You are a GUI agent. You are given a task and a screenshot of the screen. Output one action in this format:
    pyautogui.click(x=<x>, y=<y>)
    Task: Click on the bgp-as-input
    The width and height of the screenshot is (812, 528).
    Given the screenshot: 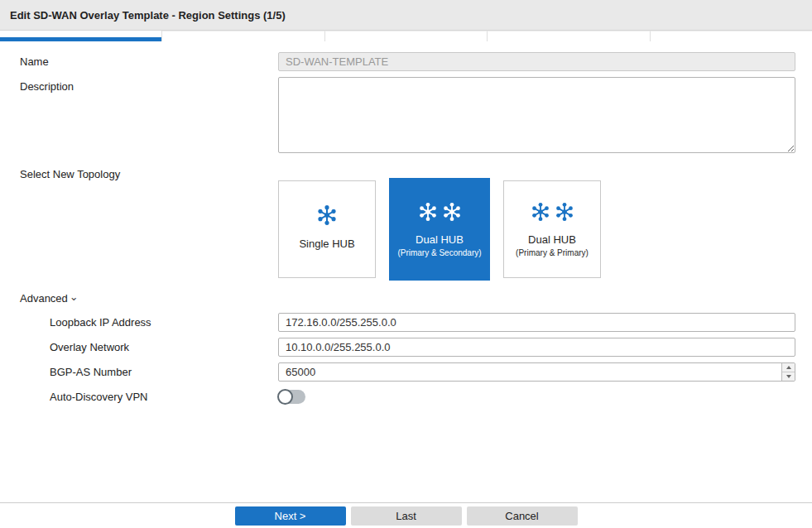 What is the action you would take?
    pyautogui.click(x=536, y=372)
    